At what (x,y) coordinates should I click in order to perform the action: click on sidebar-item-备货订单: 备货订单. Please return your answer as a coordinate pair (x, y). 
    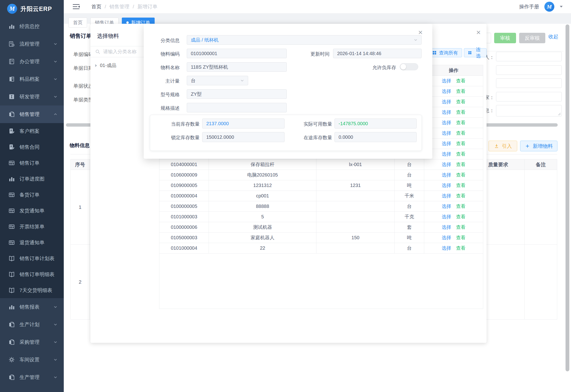
    Looking at the image, I should click on (32, 195).